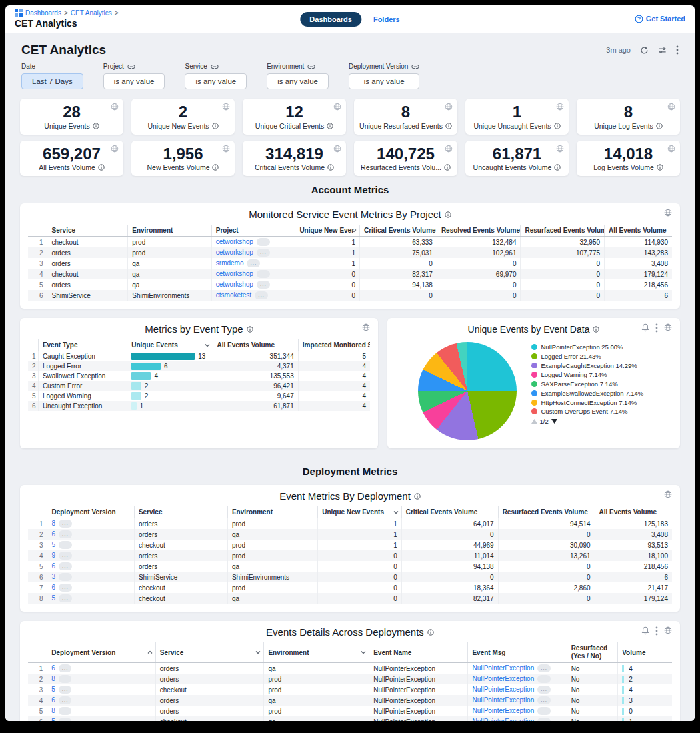 The width and height of the screenshot is (700, 733). Describe the element at coordinates (43, 13) in the screenshot. I see `breadcrumb-dashboards: Dashboards` at that location.